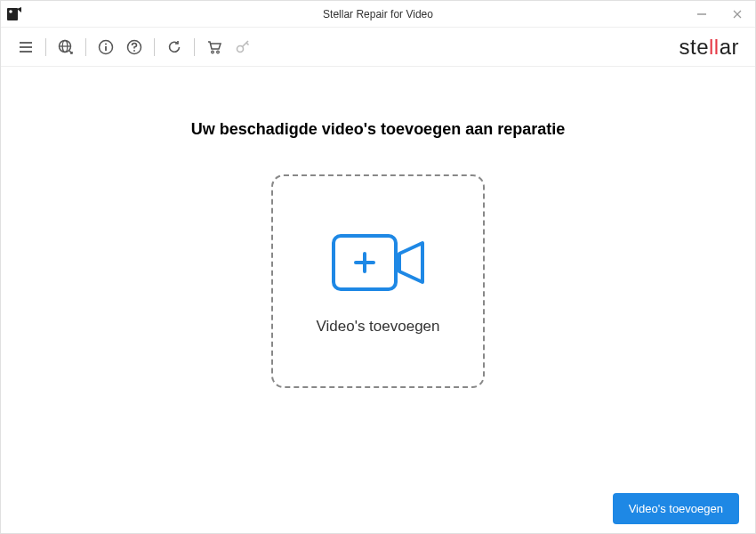 The image size is (756, 534). Describe the element at coordinates (378, 281) in the screenshot. I see `add-video-dropzone: Video's toevoegen` at that location.